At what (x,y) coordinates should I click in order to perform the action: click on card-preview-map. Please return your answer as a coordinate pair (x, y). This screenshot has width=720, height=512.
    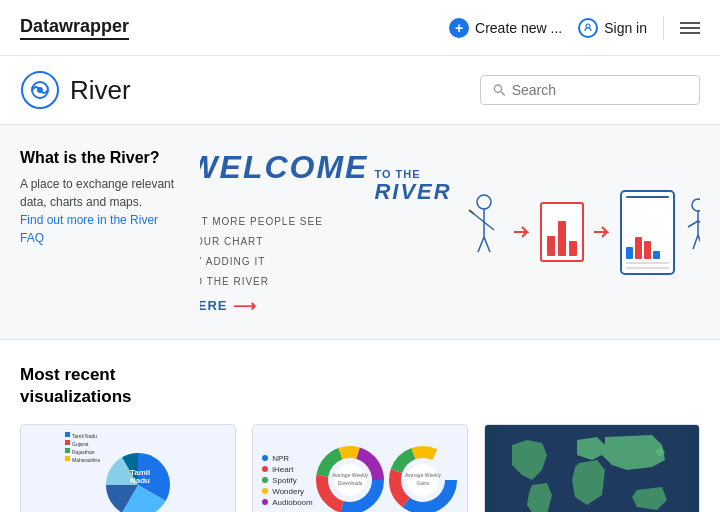
    Looking at the image, I should click on (592, 468).